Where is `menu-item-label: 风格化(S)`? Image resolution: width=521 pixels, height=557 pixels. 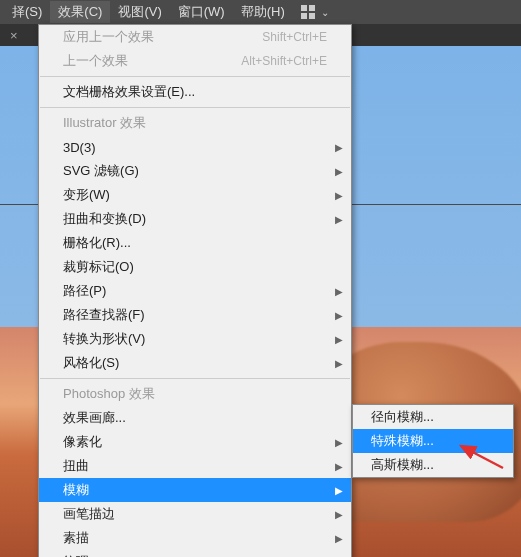 menu-item-label: 风格化(S) is located at coordinates (91, 363).